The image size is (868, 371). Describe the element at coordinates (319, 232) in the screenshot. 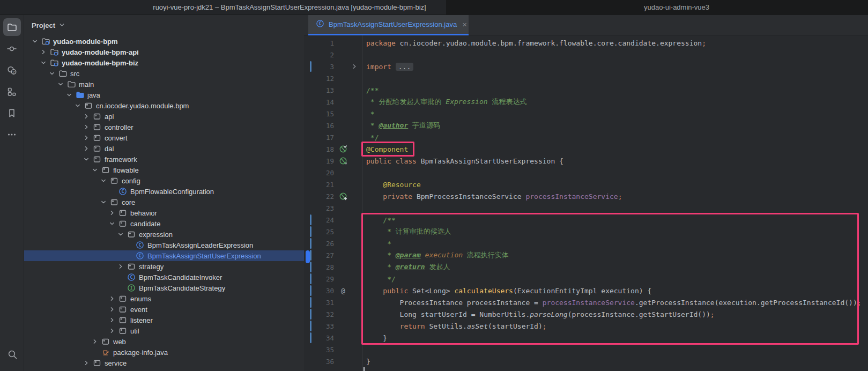

I see `line-number: 25` at that location.